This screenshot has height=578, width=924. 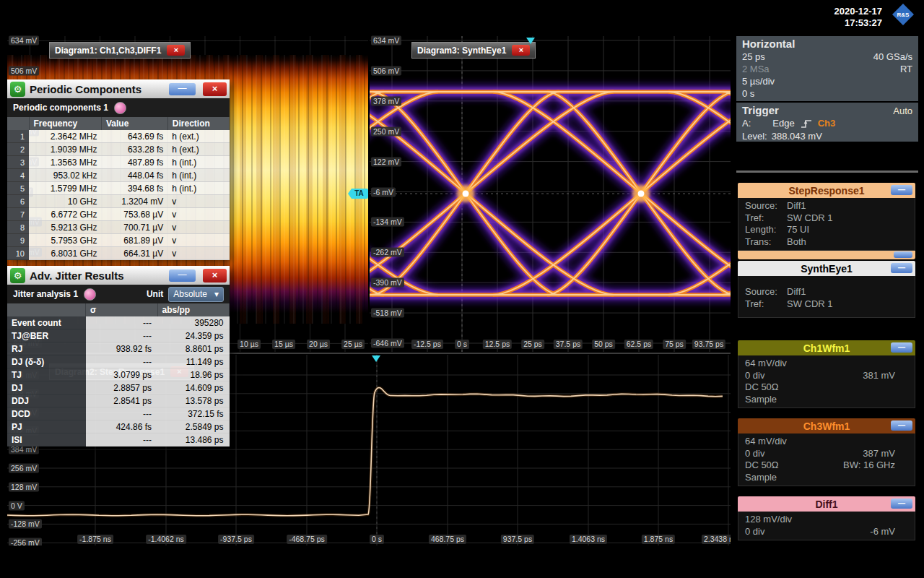 I want to click on table-row: TJ3.0799 ps18.96 ps, so click(x=118, y=375).